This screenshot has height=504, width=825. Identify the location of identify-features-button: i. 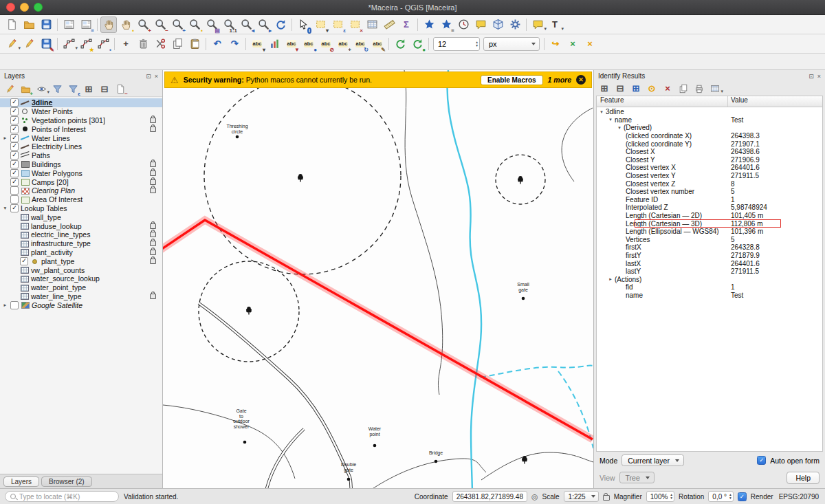
(303, 25).